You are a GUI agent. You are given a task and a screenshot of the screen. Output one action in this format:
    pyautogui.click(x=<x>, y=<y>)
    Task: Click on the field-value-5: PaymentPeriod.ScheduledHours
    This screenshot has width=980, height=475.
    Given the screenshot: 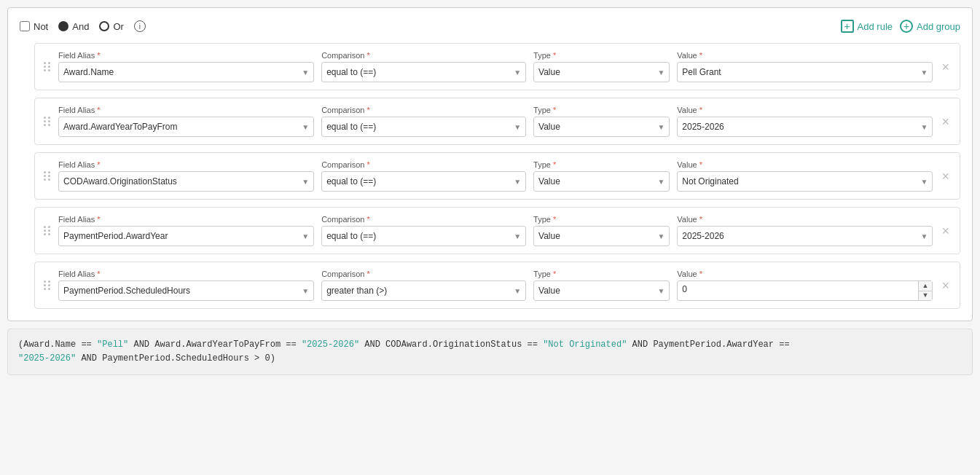 What is the action you would take?
    pyautogui.click(x=181, y=291)
    